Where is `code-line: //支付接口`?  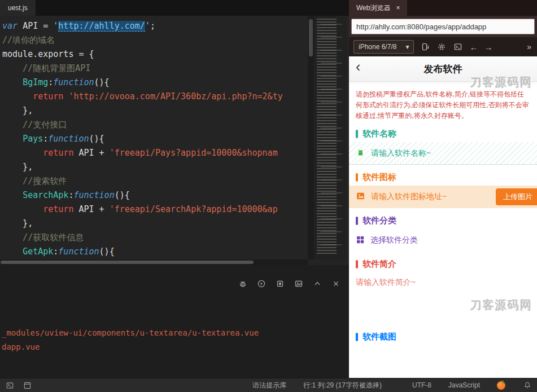
code-line: //支付接口 is located at coordinates (155, 125).